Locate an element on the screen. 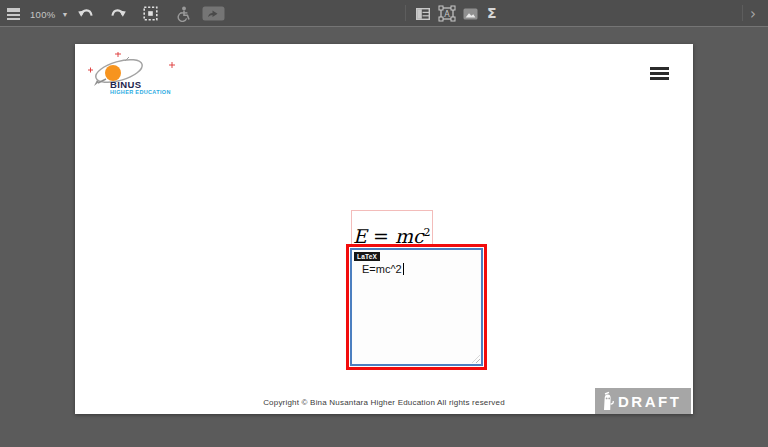 Image resolution: width=768 pixels, height=447 pixels. table-icon is located at coordinates (423, 14).